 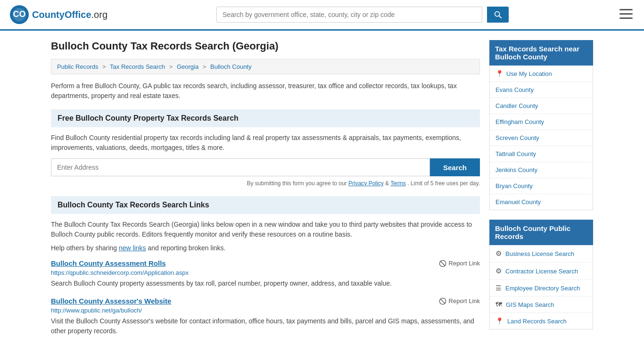 I want to click on logo-text: CountyOffice.org, so click(x=70, y=15).